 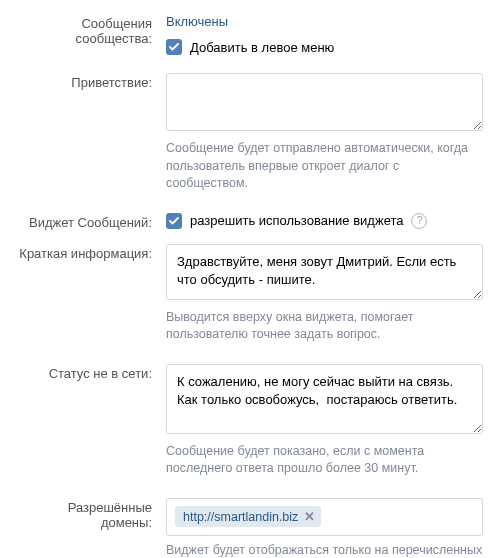 What do you see at coordinates (324, 399) in the screenshot?
I see `offline-textarea` at bounding box center [324, 399].